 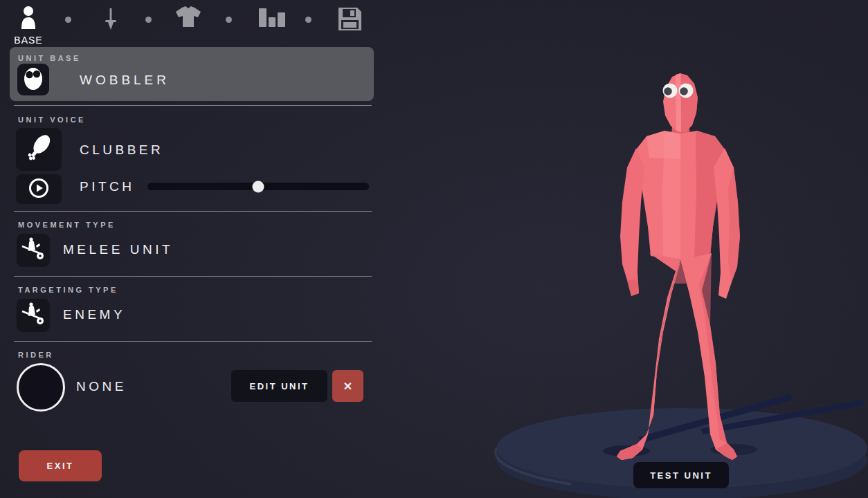 What do you see at coordinates (681, 475) in the screenshot?
I see `test-unit-button: TEST UNIT` at bounding box center [681, 475].